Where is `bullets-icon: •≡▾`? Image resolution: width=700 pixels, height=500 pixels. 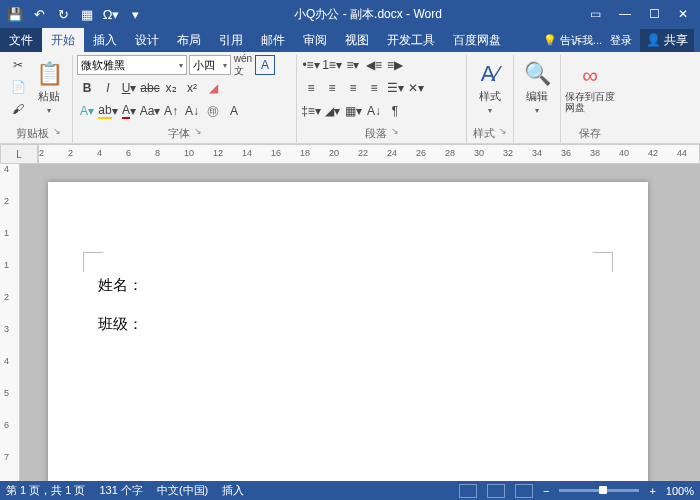 bullets-icon: •≡▾ is located at coordinates (311, 65).